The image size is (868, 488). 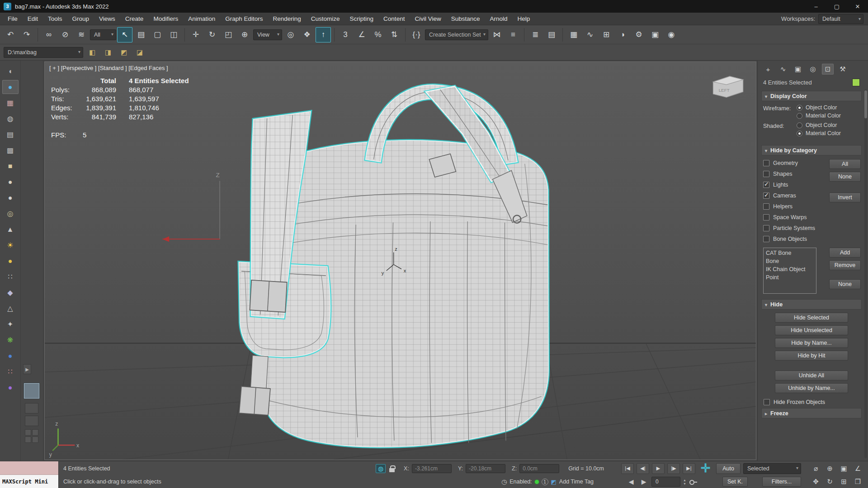 I want to click on toggle-layer-explorer-icon: ▤, so click(x=552, y=35).